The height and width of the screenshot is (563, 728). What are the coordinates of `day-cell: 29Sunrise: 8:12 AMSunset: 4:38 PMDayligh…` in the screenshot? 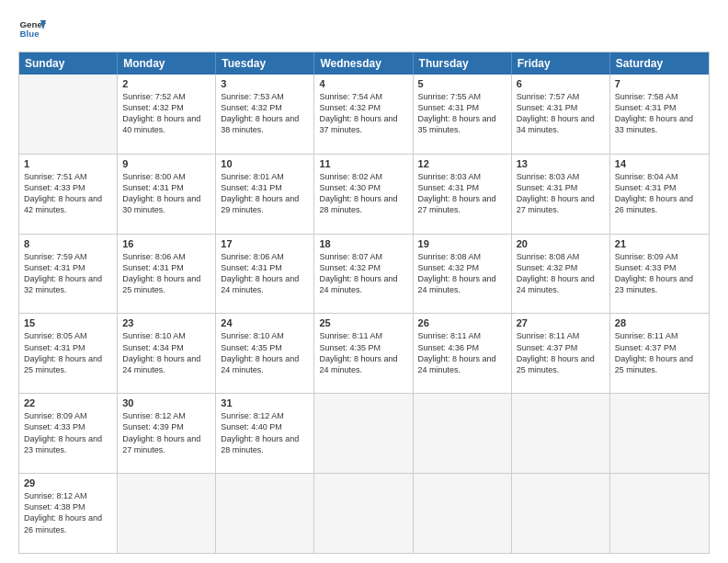 It's located at (68, 513).